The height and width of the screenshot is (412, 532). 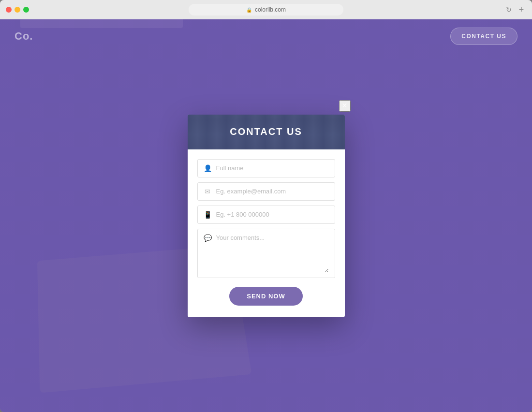 What do you see at coordinates (207, 238) in the screenshot?
I see `comment-icon: 💬` at bounding box center [207, 238].